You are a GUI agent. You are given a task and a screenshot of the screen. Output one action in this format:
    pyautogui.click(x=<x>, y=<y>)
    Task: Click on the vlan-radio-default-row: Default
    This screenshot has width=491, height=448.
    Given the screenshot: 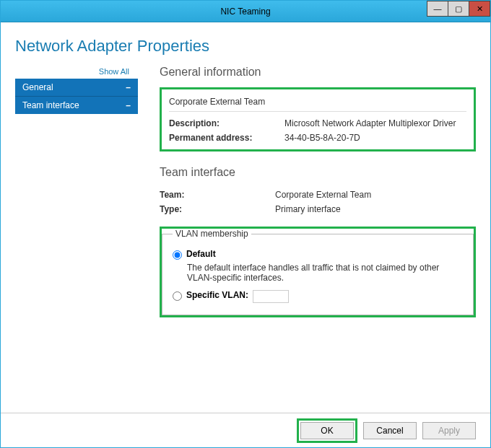 What is the action you would take?
    pyautogui.click(x=318, y=254)
    